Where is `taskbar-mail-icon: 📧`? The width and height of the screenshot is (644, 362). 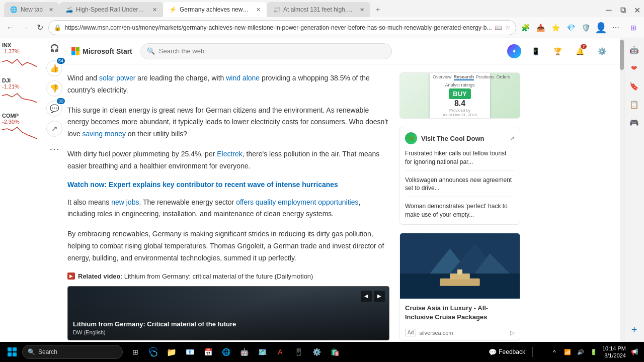
taskbar-mail-icon: 📧 is located at coordinates (190, 352).